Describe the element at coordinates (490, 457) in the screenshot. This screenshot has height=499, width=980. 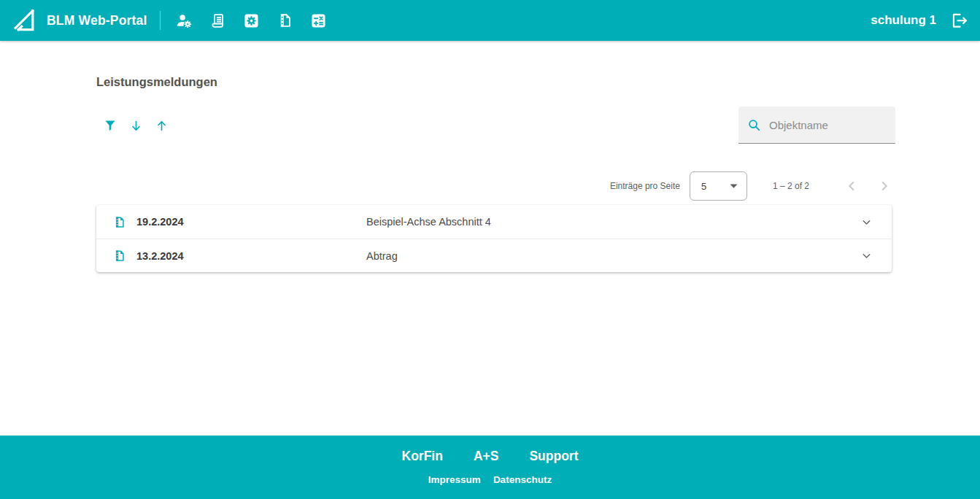
I see `footer-links: KorFin A+S Support` at that location.